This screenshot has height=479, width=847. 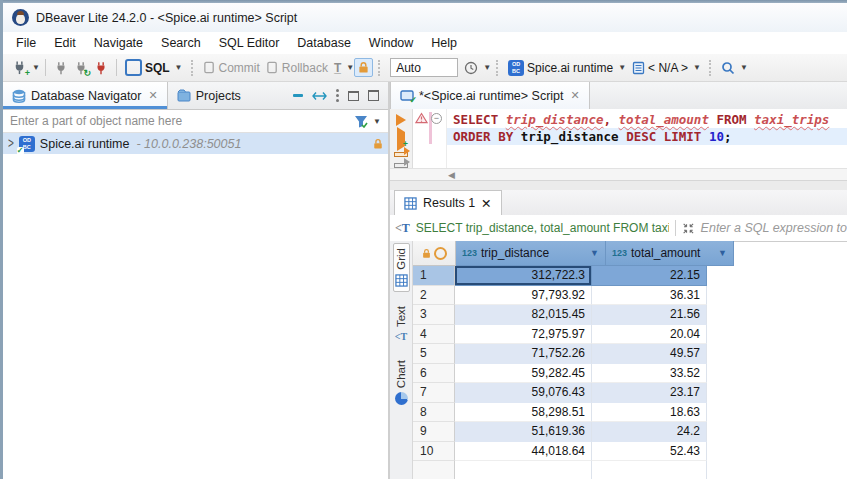 I want to click on grid-cell: 97,793.92, so click(x=524, y=296).